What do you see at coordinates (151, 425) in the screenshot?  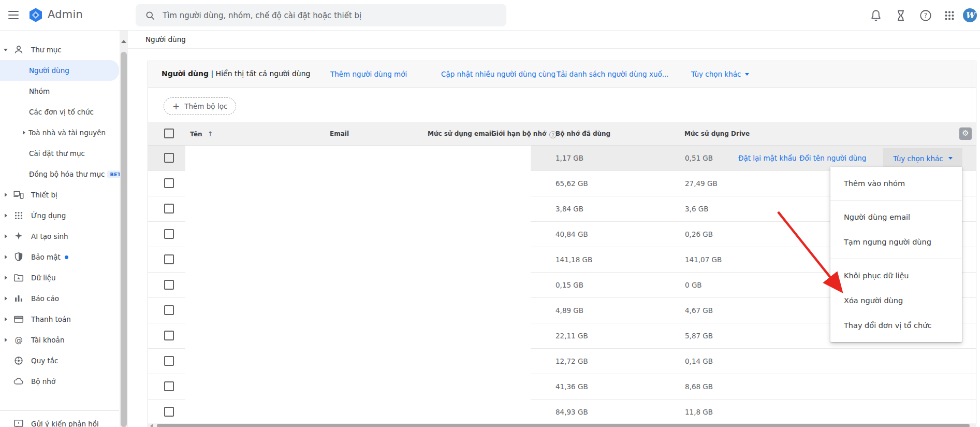 I see `scroll-left-icon` at bounding box center [151, 425].